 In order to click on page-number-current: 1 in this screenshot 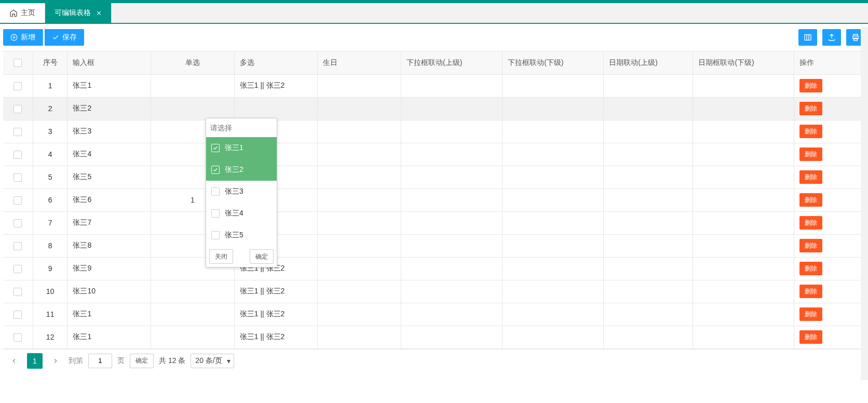, I will do `click(35, 361)`.